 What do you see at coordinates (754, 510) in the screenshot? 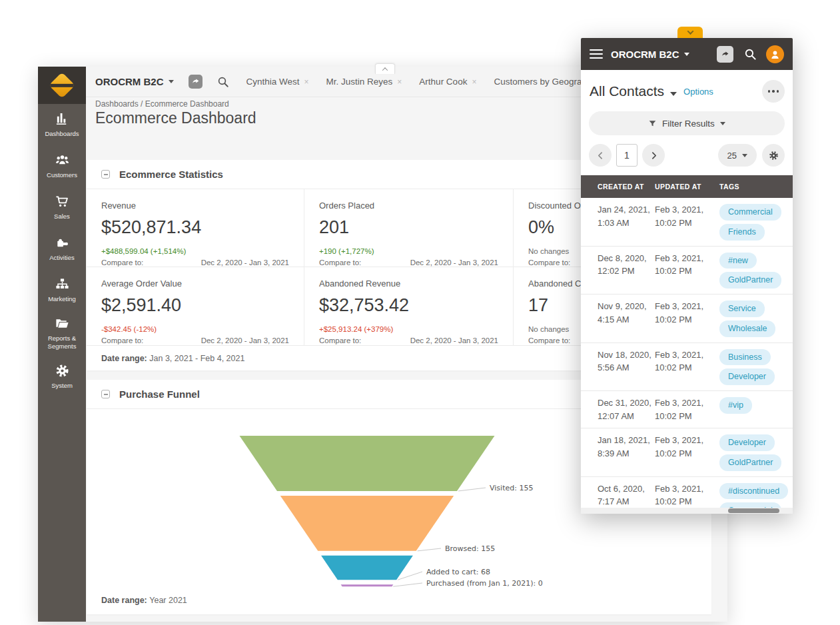
I see `horizontal-scrollbar-thumb` at bounding box center [754, 510].